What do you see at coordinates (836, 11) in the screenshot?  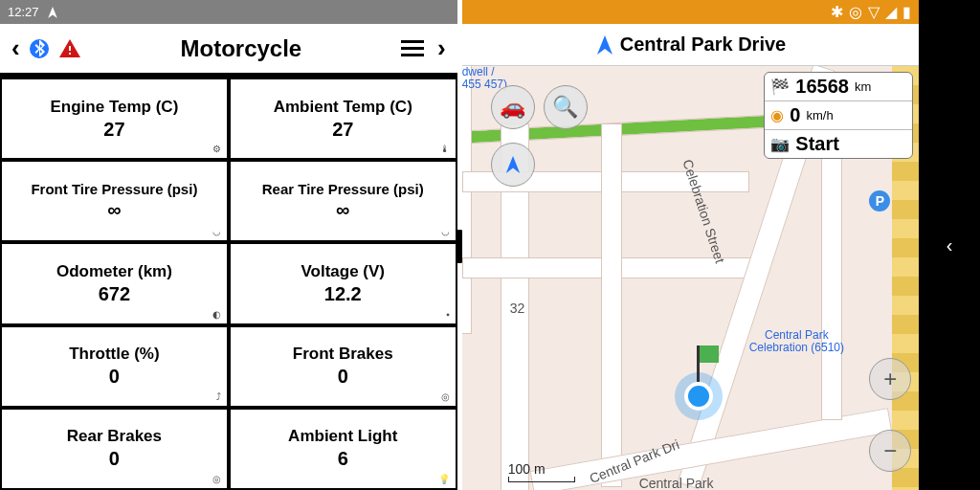 I see `bluetooth-icon: ✱` at bounding box center [836, 11].